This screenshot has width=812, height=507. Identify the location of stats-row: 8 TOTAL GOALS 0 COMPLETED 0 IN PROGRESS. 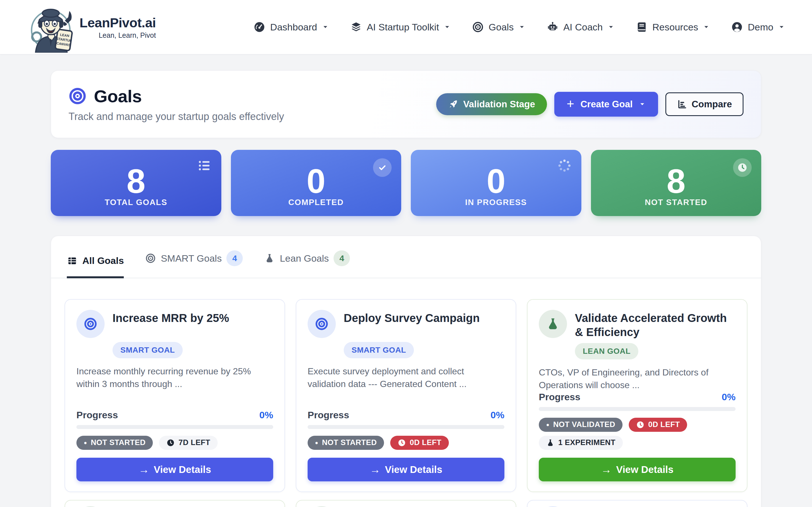
(406, 183).